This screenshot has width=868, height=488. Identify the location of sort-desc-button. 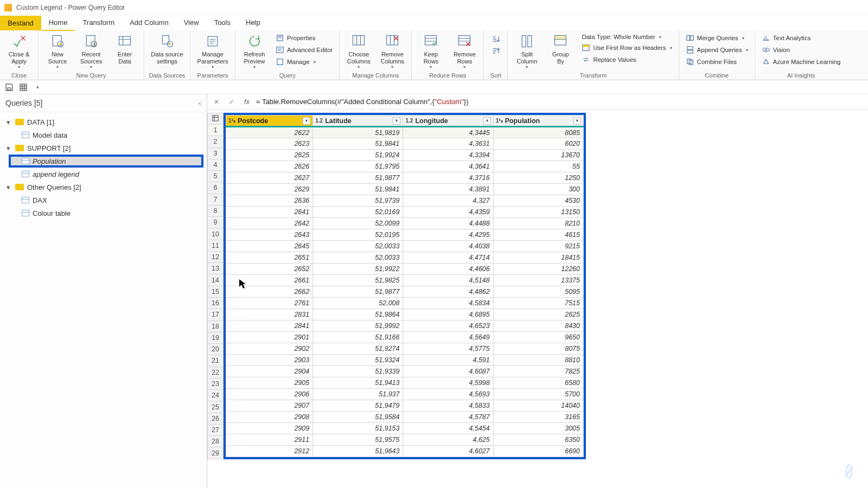
(496, 51).